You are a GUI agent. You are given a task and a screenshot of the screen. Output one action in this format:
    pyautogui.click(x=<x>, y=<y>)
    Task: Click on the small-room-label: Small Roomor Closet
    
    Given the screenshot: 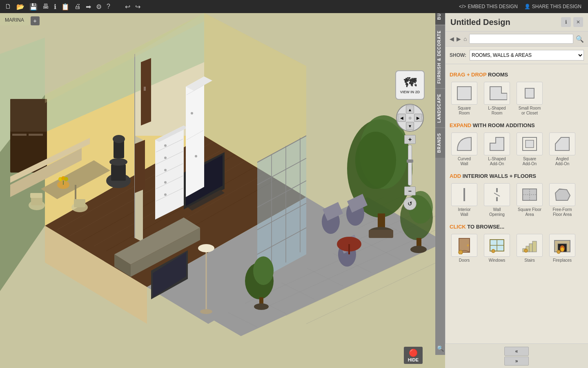 What is the action you would take?
    pyautogui.click(x=530, y=111)
    